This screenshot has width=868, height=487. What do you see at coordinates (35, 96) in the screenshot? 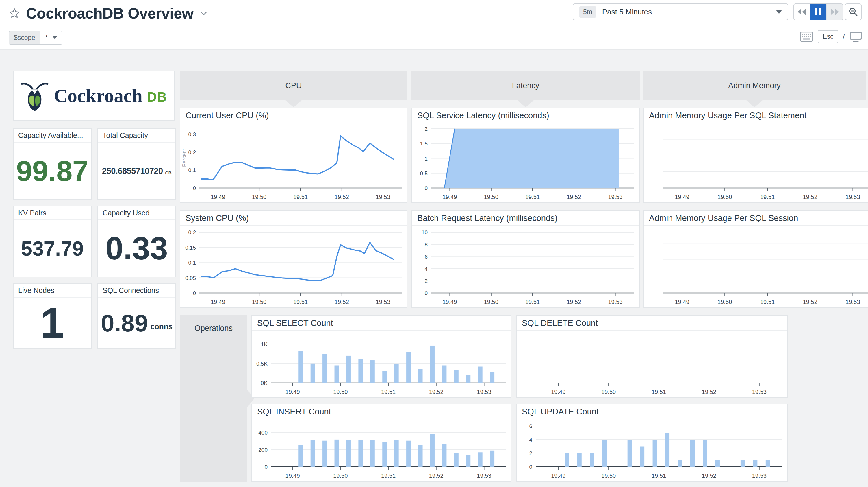
I see `cockroach-bug-icon` at bounding box center [35, 96].